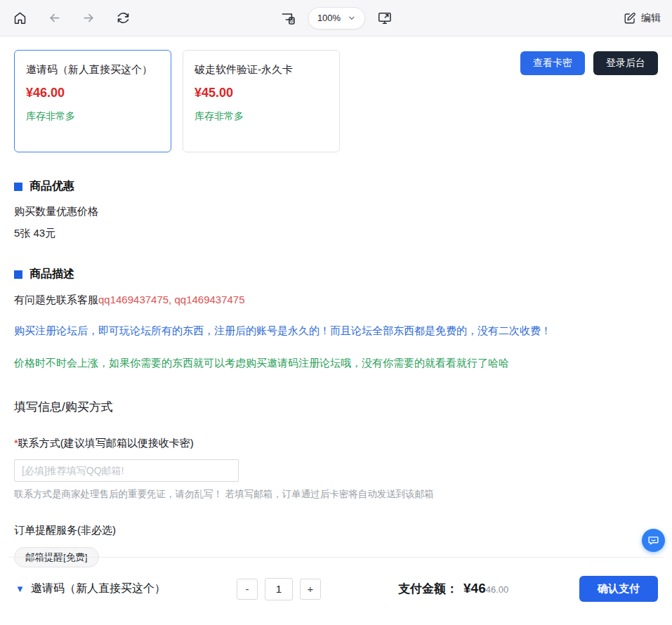 The height and width of the screenshot is (625, 672). Describe the element at coordinates (88, 18) in the screenshot. I see `forward-arrow-icon` at that location.